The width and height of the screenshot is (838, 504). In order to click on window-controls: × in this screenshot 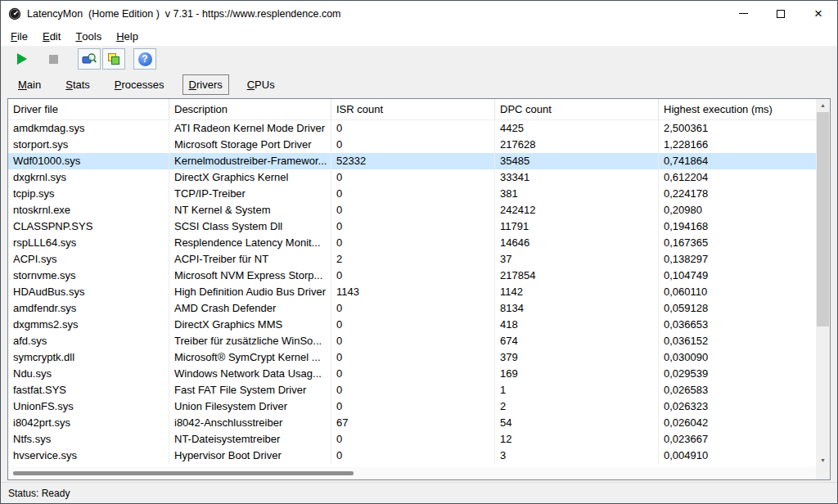, I will do `click(781, 13)`.